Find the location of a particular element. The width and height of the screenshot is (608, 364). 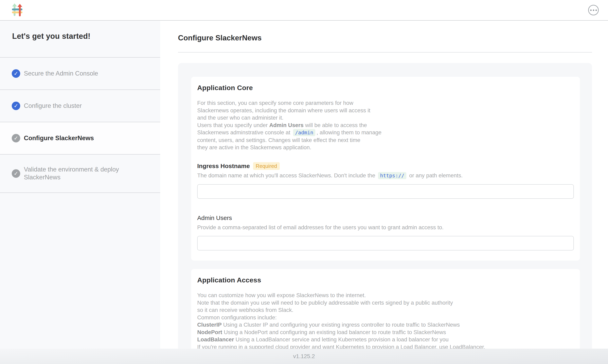

desc-line: , allowing them to manage is located at coordinates (349, 132).